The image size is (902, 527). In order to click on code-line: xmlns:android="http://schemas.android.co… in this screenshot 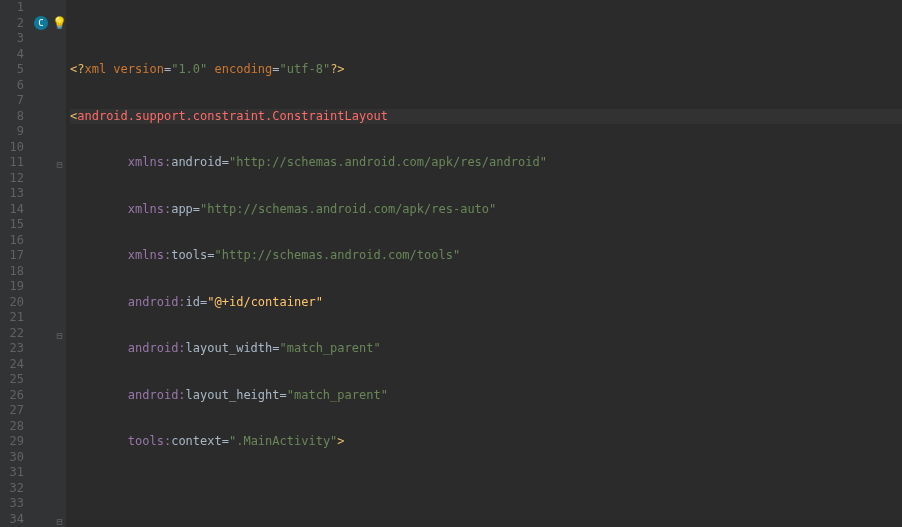, I will do `click(486, 163)`.